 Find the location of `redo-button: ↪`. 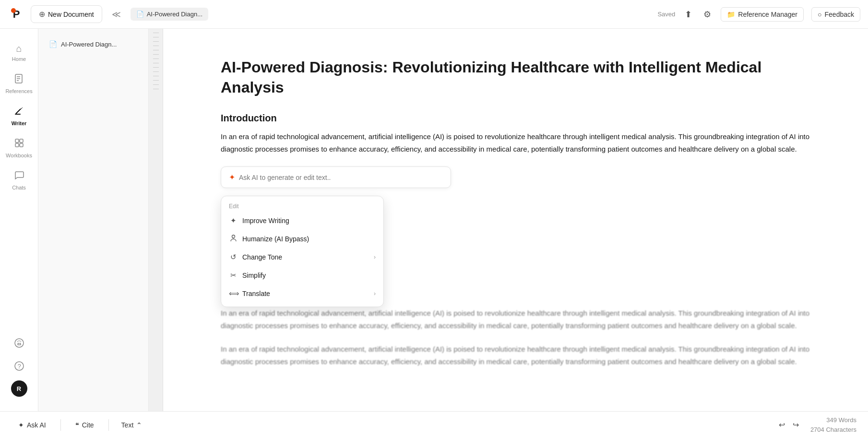

redo-button: ↪ is located at coordinates (796, 425).